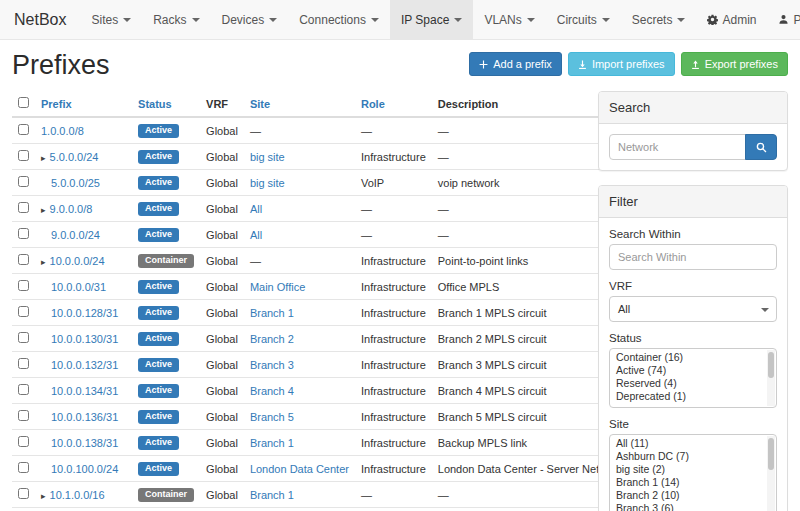 The image size is (800, 511). I want to click on nav-item-profile: Profile, so click(784, 20).